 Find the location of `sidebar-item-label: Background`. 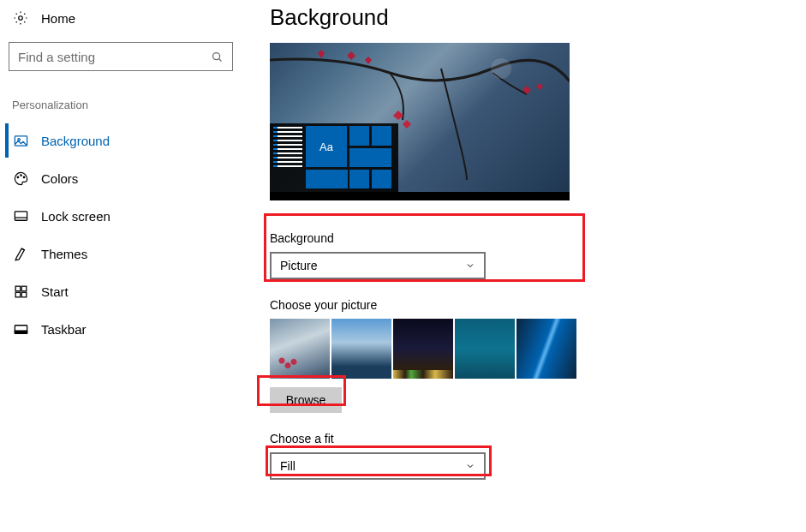

sidebar-item-label: Background is located at coordinates (75, 140).